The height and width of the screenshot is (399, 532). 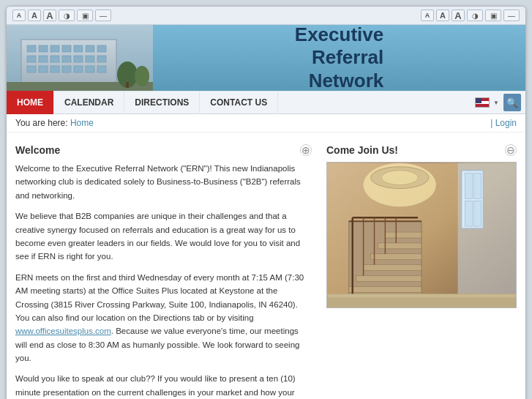 I want to click on office-suites-link: www.officesuitesplus.com, so click(x=63, y=331).